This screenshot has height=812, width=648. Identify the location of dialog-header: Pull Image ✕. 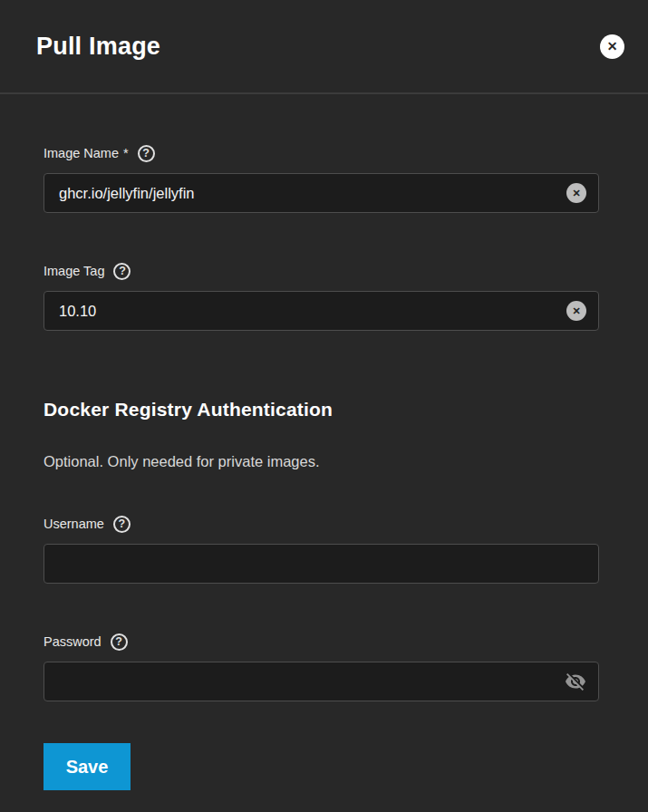
(324, 47).